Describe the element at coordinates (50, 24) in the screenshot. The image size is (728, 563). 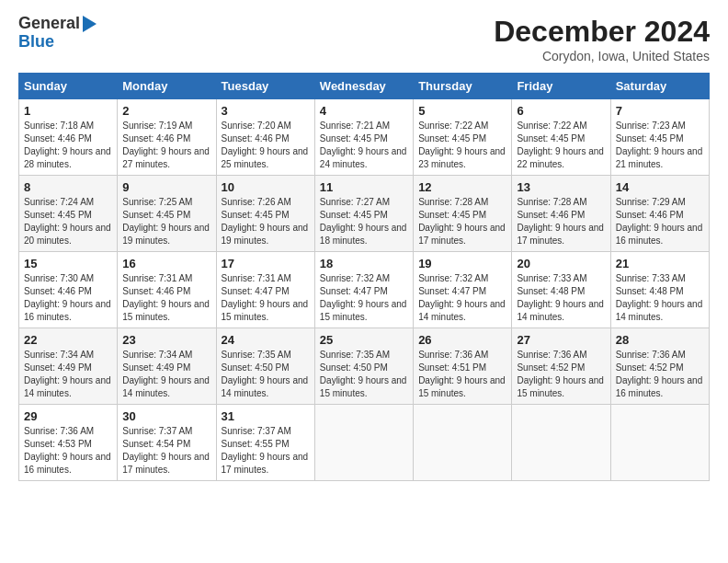
I see `logo-general: General` at that location.